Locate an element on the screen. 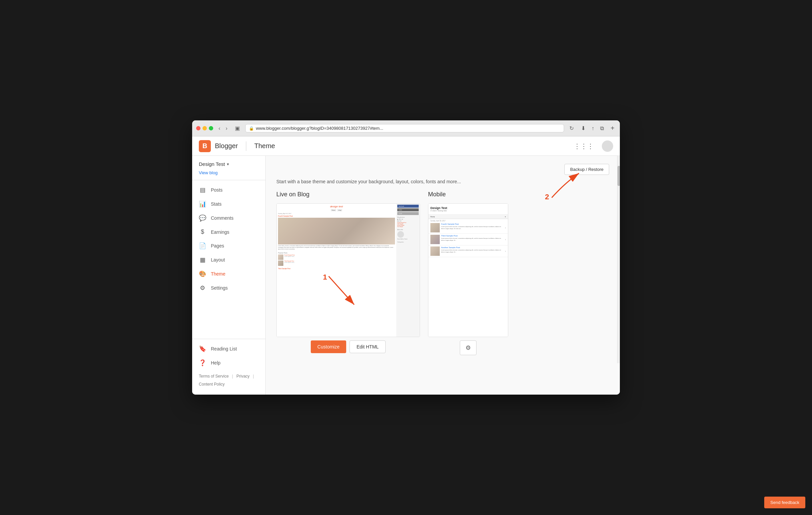 The width and height of the screenshot is (812, 515). mobile-post-text-2: Lorem ipsum dolor sit amet, consectetur … is located at coordinates (472, 239).